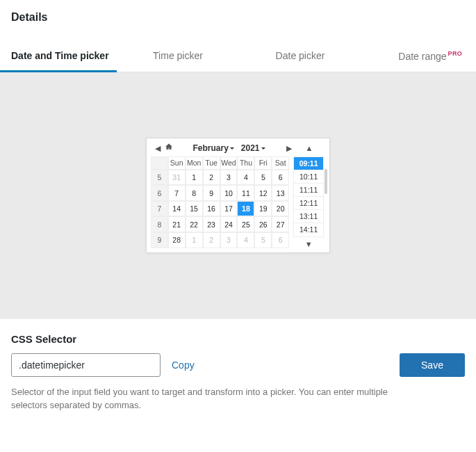 This screenshot has height=452, width=476. I want to click on next-month-icon: ▶, so click(289, 148).